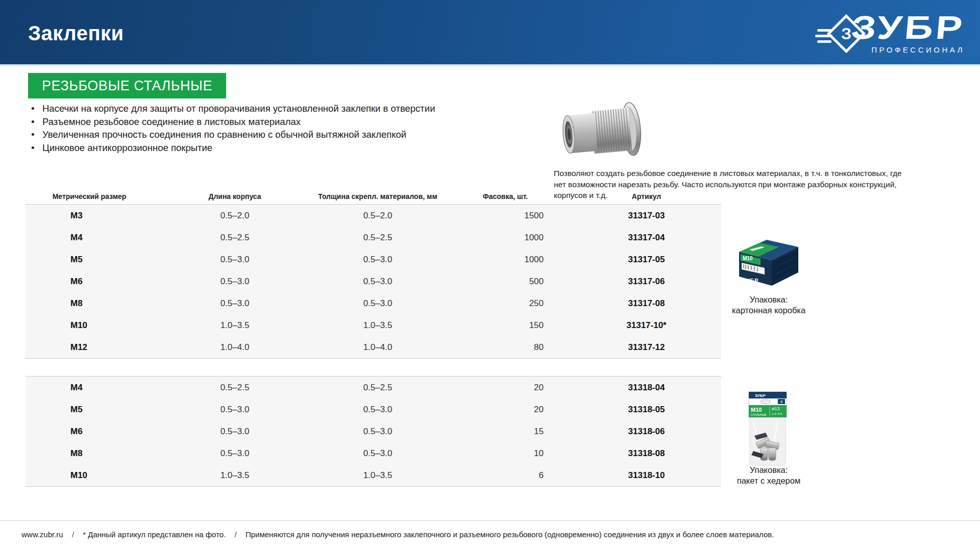  What do you see at coordinates (490, 520) in the screenshot?
I see `footer-divider` at bounding box center [490, 520].